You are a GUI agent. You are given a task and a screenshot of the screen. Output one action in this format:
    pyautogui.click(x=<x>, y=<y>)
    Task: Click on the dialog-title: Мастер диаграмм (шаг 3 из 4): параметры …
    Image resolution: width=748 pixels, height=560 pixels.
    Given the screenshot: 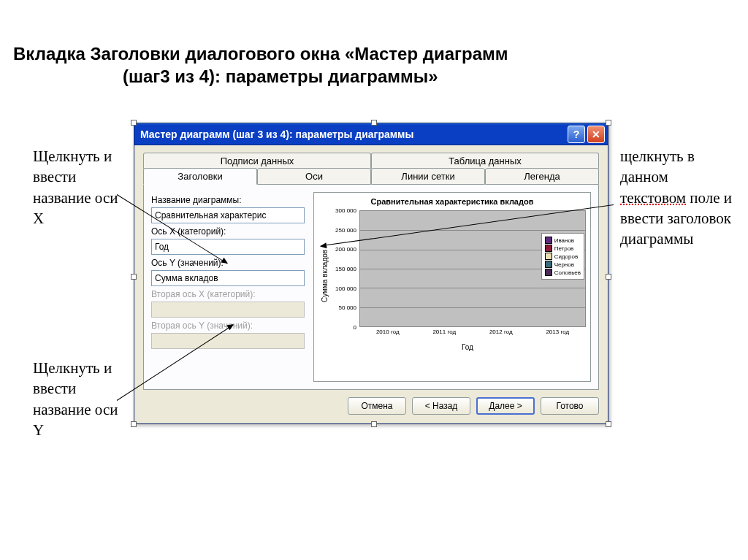 What is the action you would take?
    pyautogui.click(x=277, y=134)
    